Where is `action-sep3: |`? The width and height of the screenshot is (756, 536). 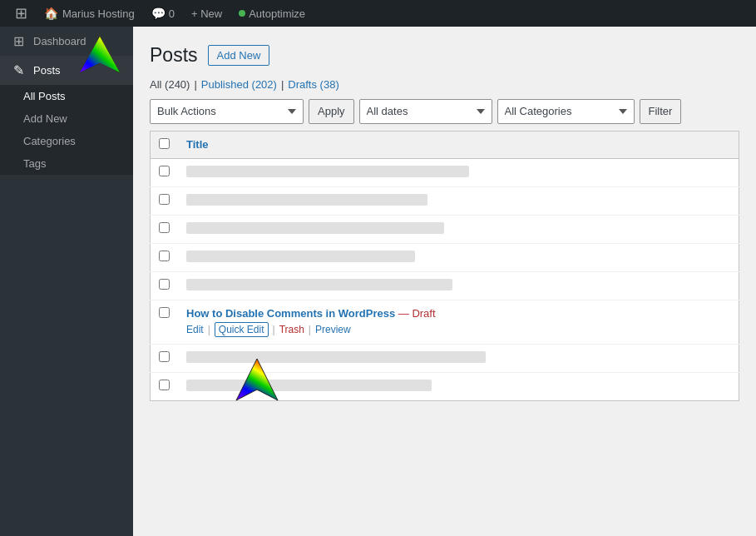
action-sep3: | is located at coordinates (309, 330).